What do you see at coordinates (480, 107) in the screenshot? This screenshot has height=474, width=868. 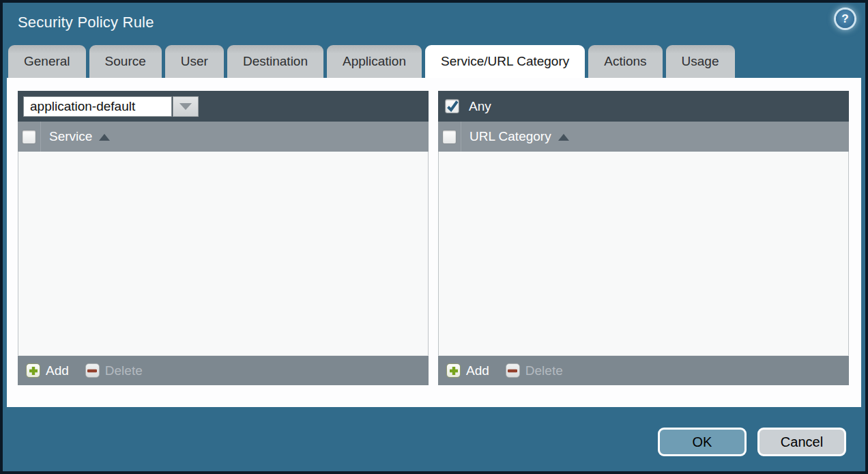 I see `any-checkbox-label: Any` at bounding box center [480, 107].